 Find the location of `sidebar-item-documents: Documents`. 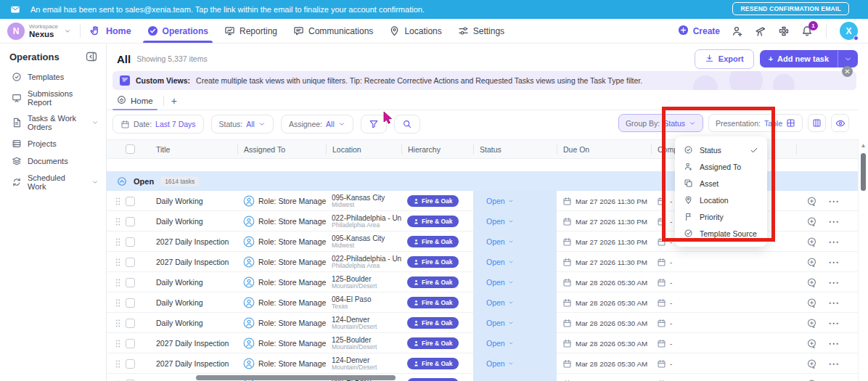

sidebar-item-documents: Documents is located at coordinates (53, 161).